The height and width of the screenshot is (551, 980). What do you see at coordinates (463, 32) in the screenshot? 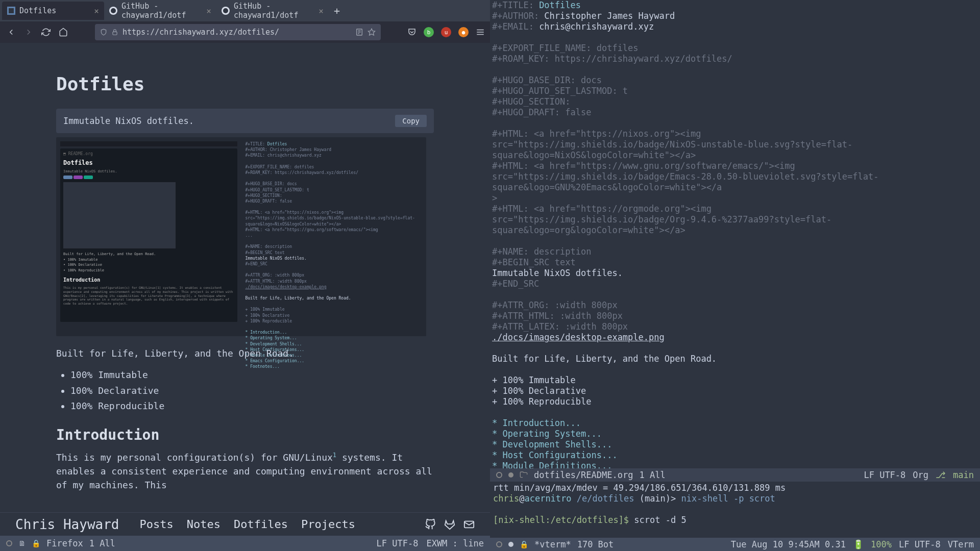
I see `extension-icon: ●` at bounding box center [463, 32].